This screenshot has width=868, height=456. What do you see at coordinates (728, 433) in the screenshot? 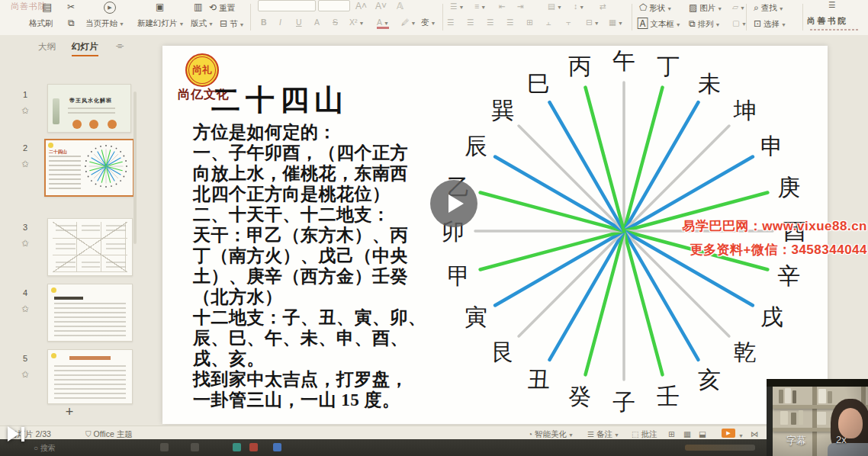
I see `slideshow-button: ▶` at bounding box center [728, 433].